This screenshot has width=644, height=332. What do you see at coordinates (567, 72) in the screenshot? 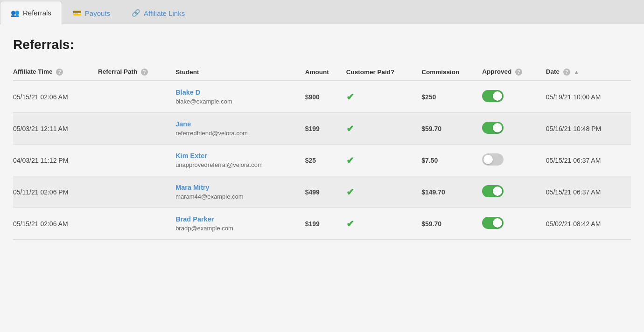
I see `date-help-icon: ?` at bounding box center [567, 72].